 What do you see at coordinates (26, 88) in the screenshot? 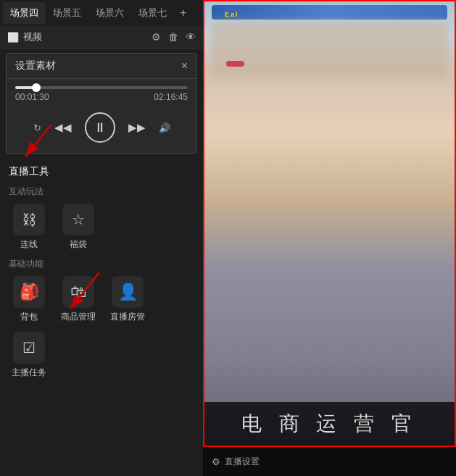
I see `progress-fill` at bounding box center [26, 88].